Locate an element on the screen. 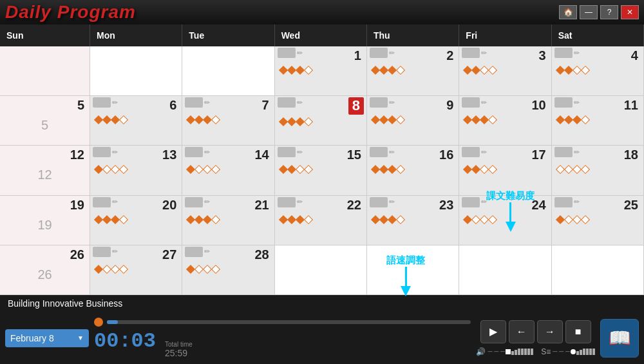 The image size is (644, 364). calendar-day-1-1: ✏6 is located at coordinates (137, 120).